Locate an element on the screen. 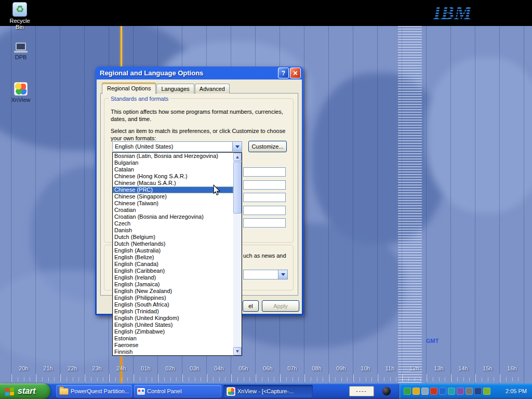 This screenshot has height=399, width=532. tab-advanced: Advanced is located at coordinates (212, 88).